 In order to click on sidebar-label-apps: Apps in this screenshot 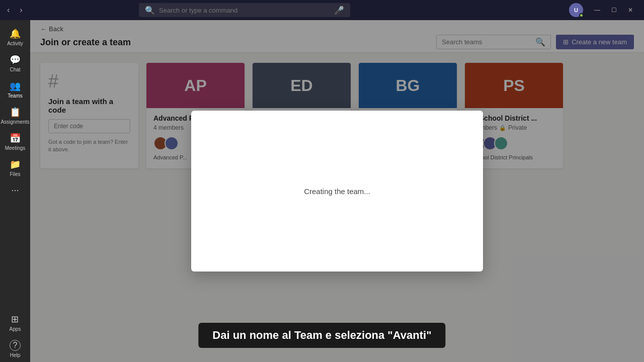, I will do `click(15, 329)`.